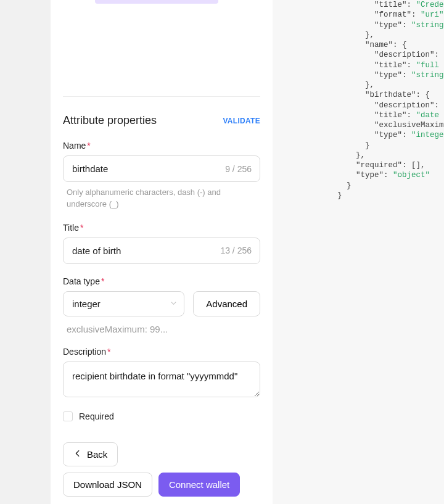 This screenshot has height=504, width=444. Describe the element at coordinates (162, 228) in the screenshot. I see `title-label: Title*` at that location.